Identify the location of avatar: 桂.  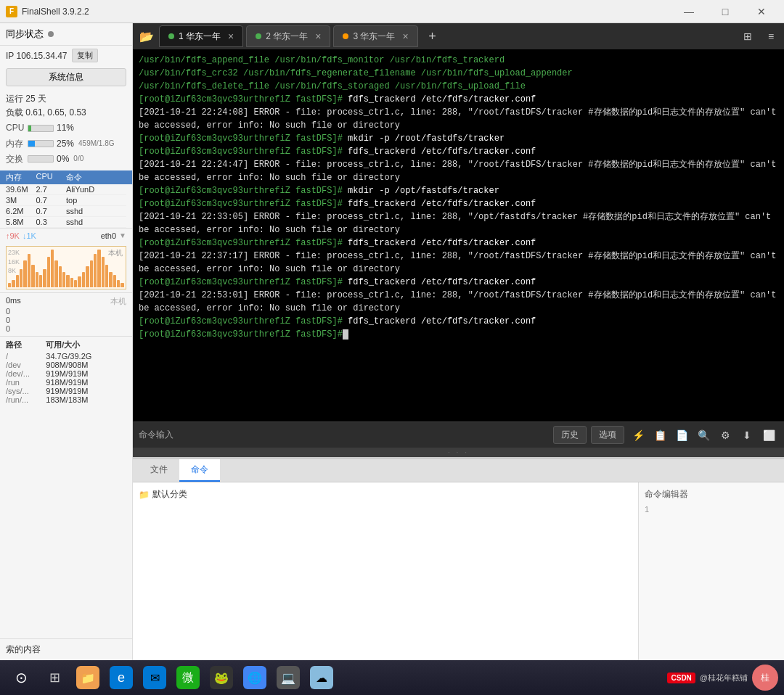
(765, 678).